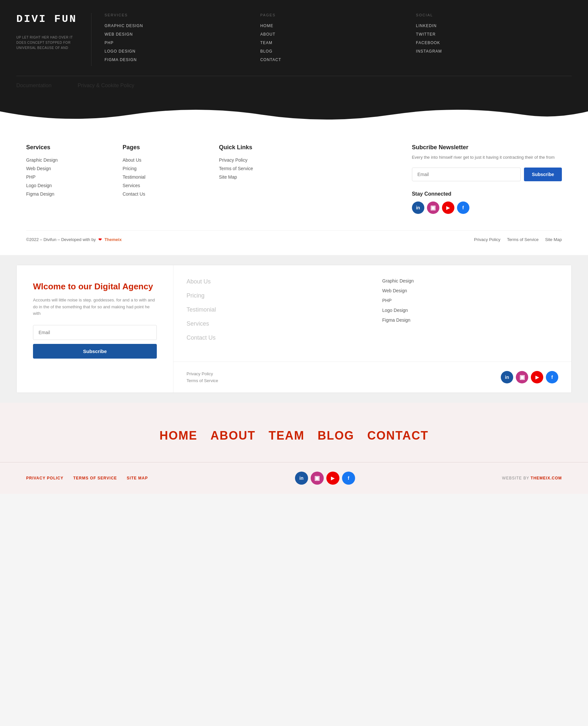 Image resolution: width=588 pixels, height=726 pixels. I want to click on footer-about: ABOUT, so click(335, 35).